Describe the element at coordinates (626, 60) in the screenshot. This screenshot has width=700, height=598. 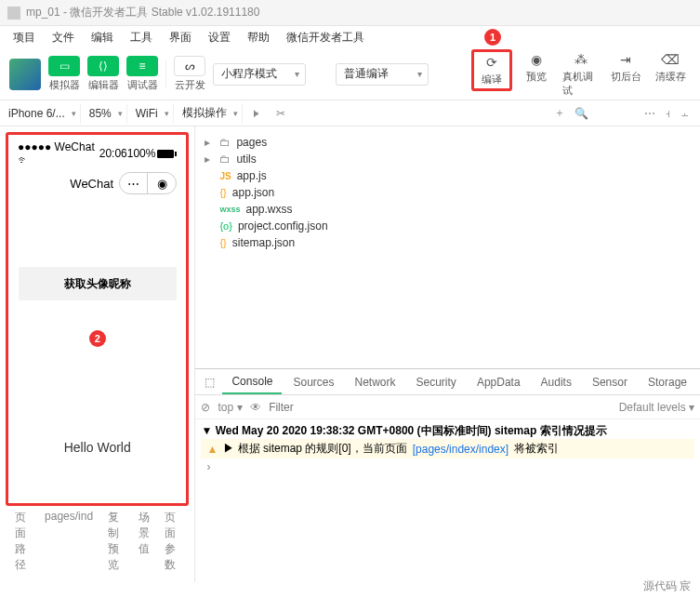
I see `切后台-icon: ⇥` at that location.